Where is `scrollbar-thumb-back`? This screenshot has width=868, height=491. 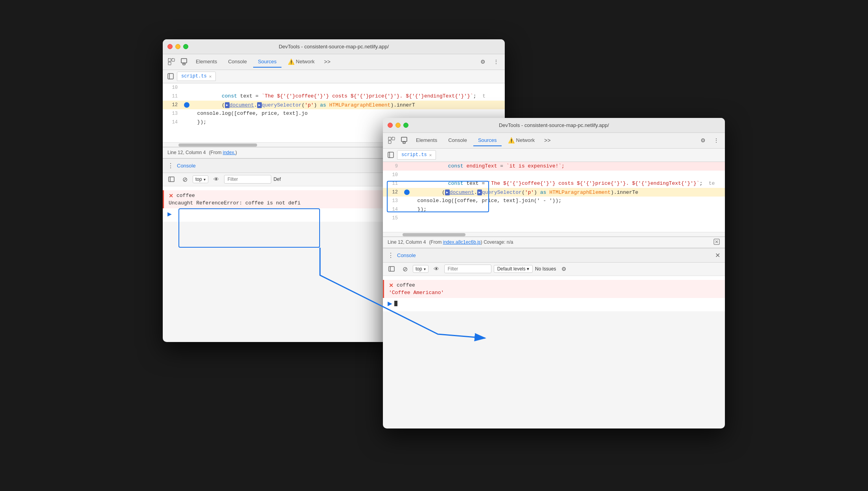 scrollbar-thumb-back is located at coordinates (218, 145).